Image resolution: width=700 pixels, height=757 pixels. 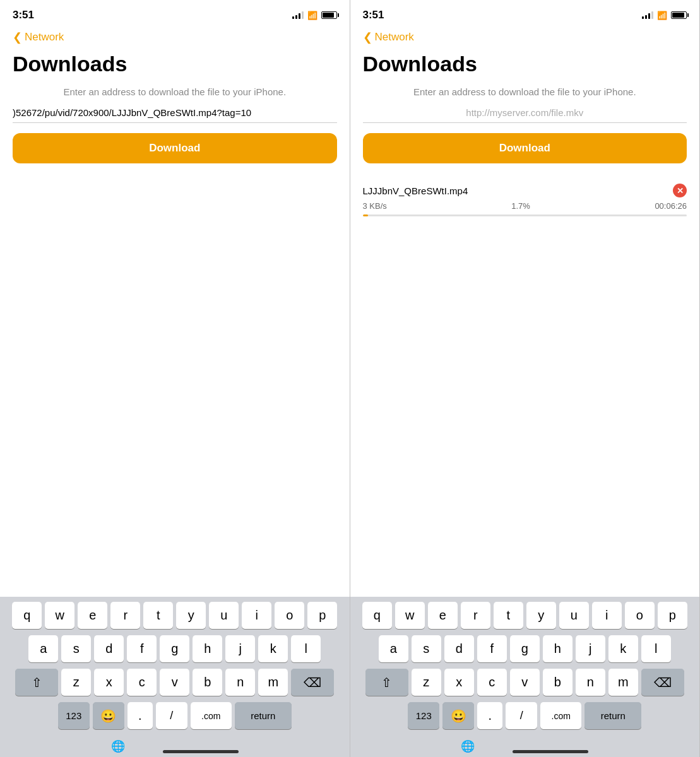 I want to click on url-input-wrap-right, so click(x=525, y=115).